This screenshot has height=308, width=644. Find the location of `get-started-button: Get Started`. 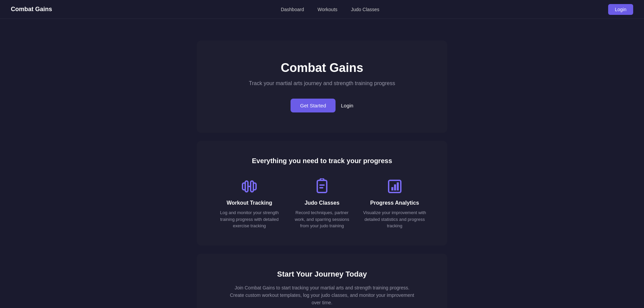

get-started-button: Get Started is located at coordinates (313, 105).